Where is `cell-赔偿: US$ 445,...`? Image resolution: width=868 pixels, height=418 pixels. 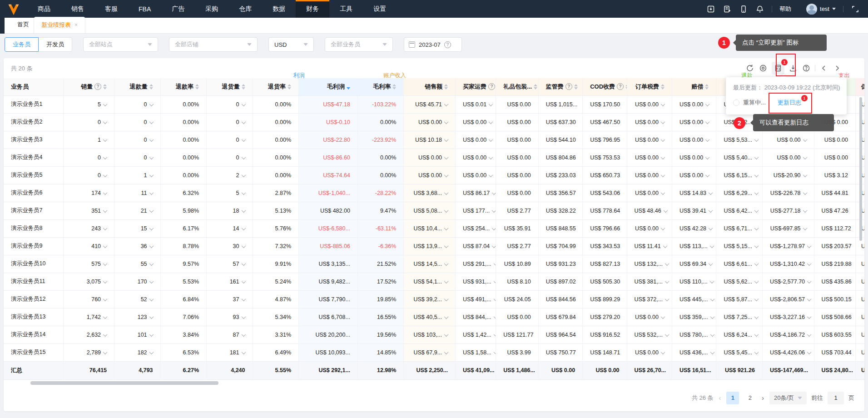 cell-赔偿: US$ 445,... is located at coordinates (694, 299).